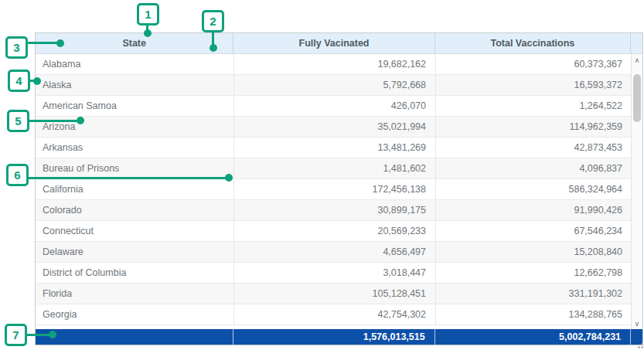 The height and width of the screenshot is (350, 644). I want to click on cell-fully-vaccinated: 105,128,451, so click(336, 294).